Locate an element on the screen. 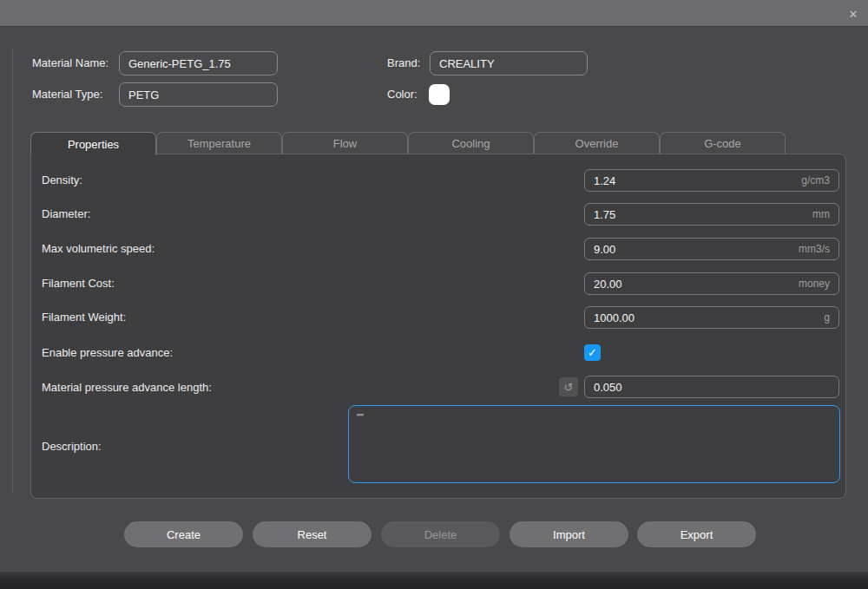 The width and height of the screenshot is (868, 589). filament-cost-field: money is located at coordinates (712, 284).